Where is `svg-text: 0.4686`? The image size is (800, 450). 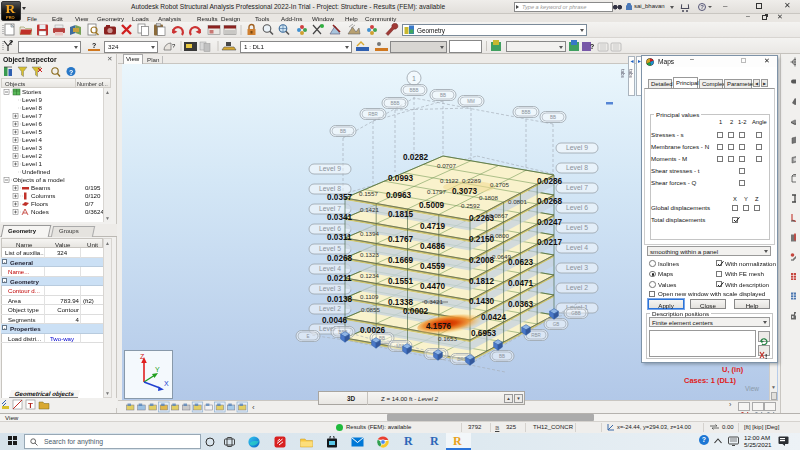
svg-text: 0.4686 is located at coordinates (432, 246).